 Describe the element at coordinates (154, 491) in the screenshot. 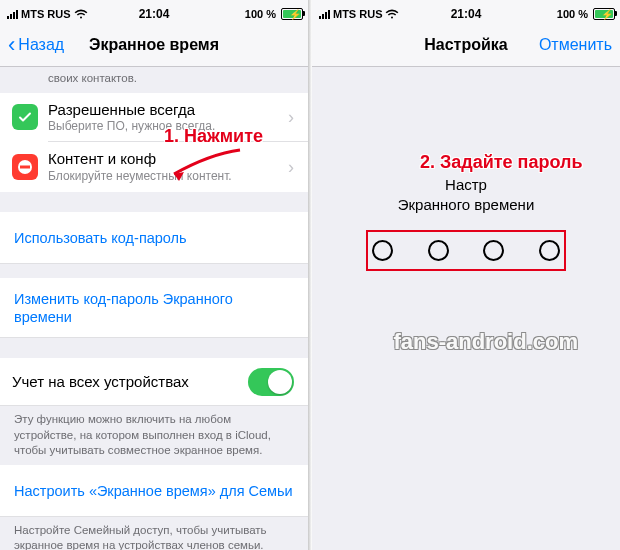

I see `link-label: Настроить «Экранное время» для Семьи` at that location.